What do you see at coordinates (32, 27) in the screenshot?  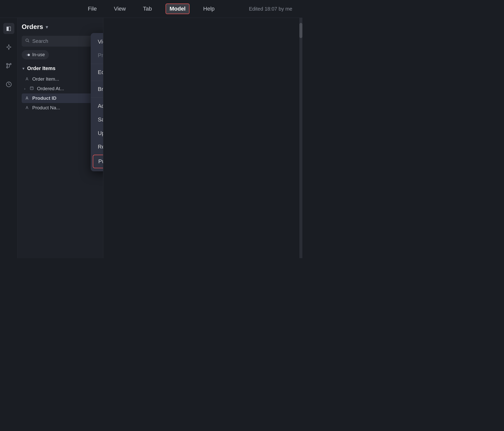 I see `panel-title: Orders` at bounding box center [32, 27].